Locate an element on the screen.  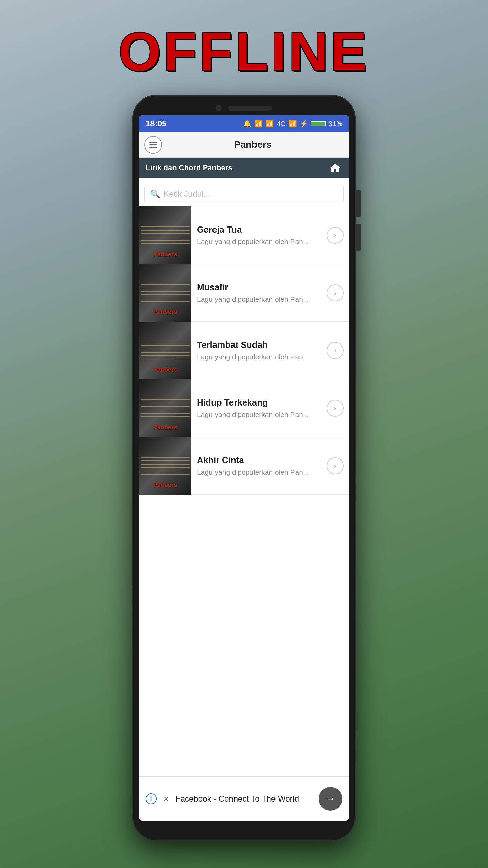
search-container: 🔍 Ketik Judul... is located at coordinates (244, 192).